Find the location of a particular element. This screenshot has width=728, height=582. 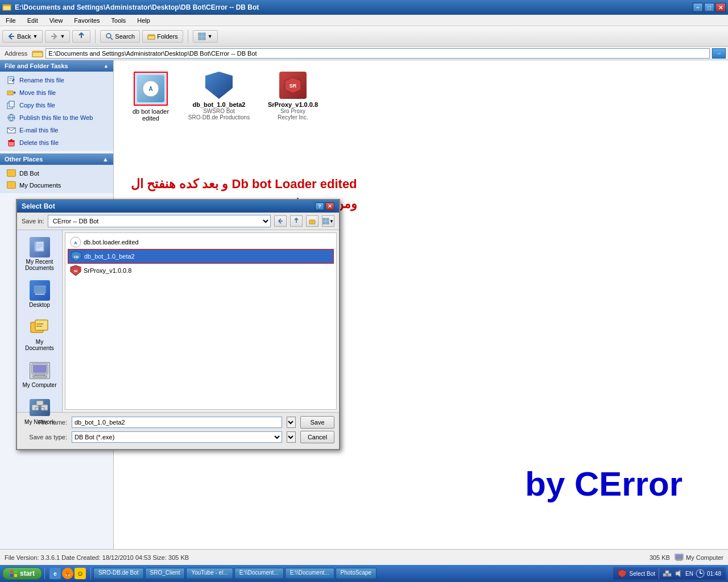

cancel-btn: Cancel is located at coordinates (317, 437).